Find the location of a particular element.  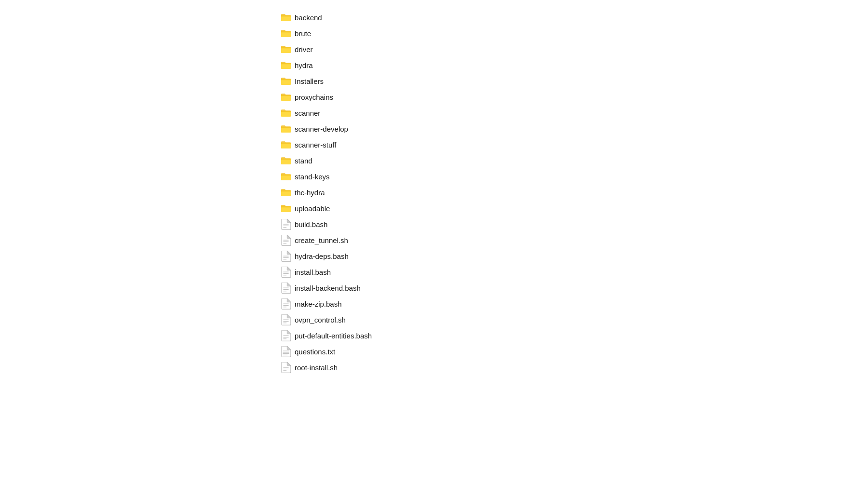

item-name: install-backend.bash is located at coordinates (328, 288).